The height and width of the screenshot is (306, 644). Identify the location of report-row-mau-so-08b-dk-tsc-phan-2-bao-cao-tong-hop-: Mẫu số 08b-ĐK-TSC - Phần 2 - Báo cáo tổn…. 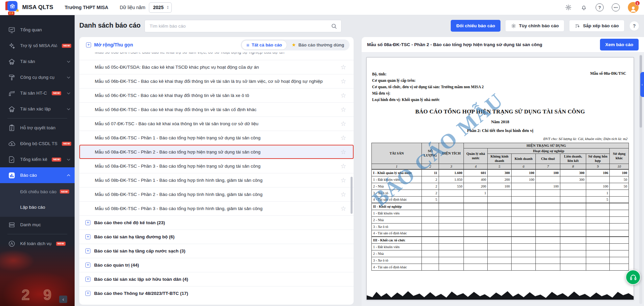
(216, 194).